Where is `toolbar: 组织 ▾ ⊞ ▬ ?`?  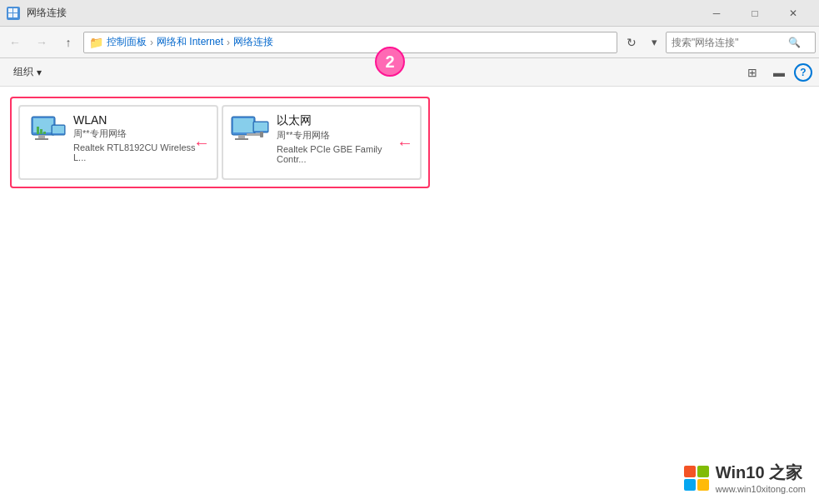 toolbar: 组织 ▾ ⊞ ▬ ? is located at coordinates (410, 72).